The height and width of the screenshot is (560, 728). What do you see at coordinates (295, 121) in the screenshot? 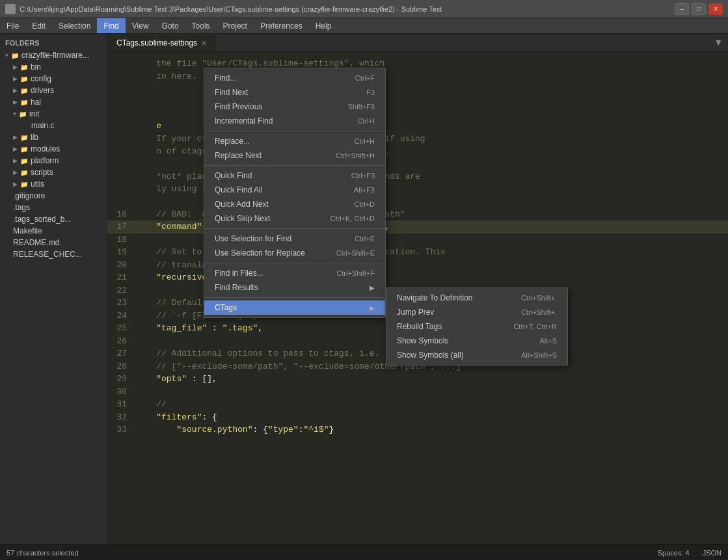
I see `find-menu-incremental: Incremental Find Ctrl+I` at bounding box center [295, 121].